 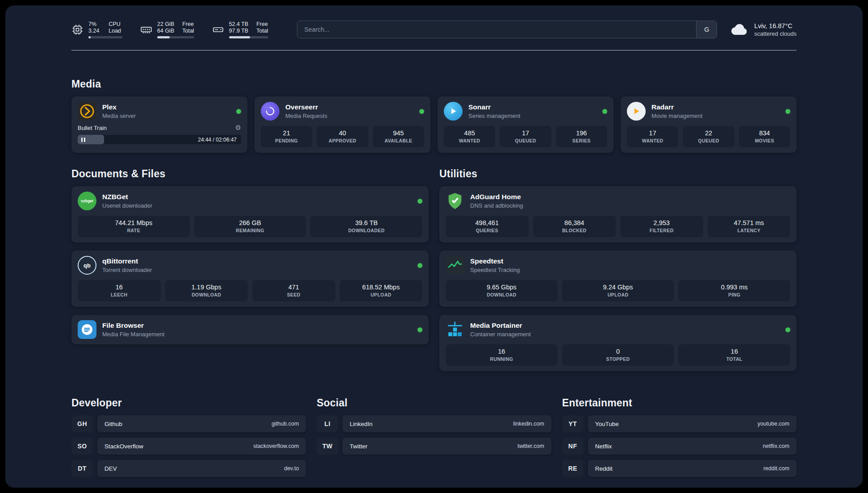 What do you see at coordinates (494, 116) in the screenshot?
I see `app-subtitle-sonarr: Series management` at bounding box center [494, 116].